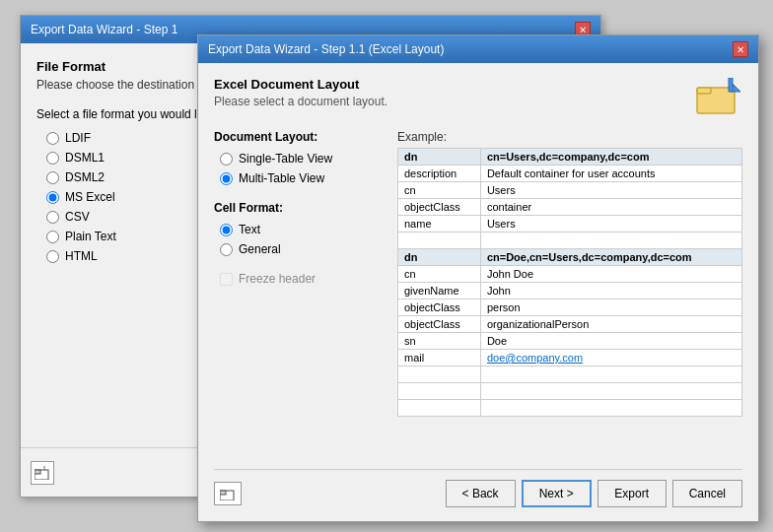 The image size is (773, 532). What do you see at coordinates (440, 292) in the screenshot?
I see `cell-given: givenName` at bounding box center [440, 292].